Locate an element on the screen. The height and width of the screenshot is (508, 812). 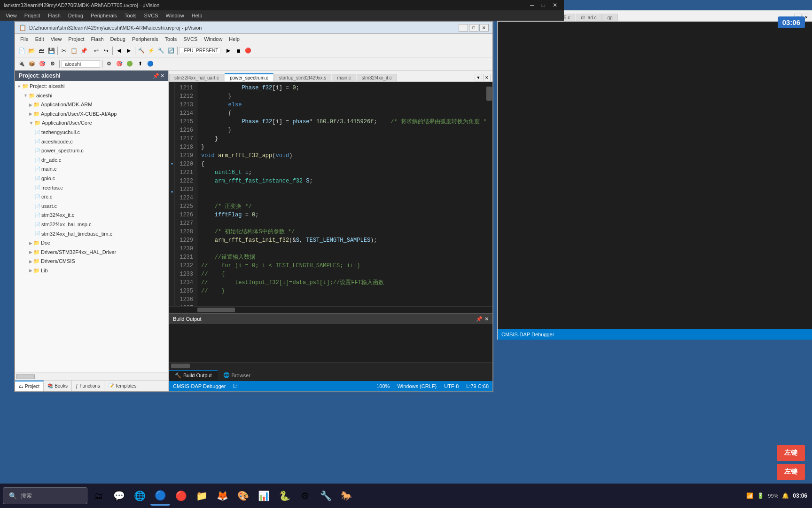
etab-it: stm32f4xx_it.c is located at coordinates (377, 78).